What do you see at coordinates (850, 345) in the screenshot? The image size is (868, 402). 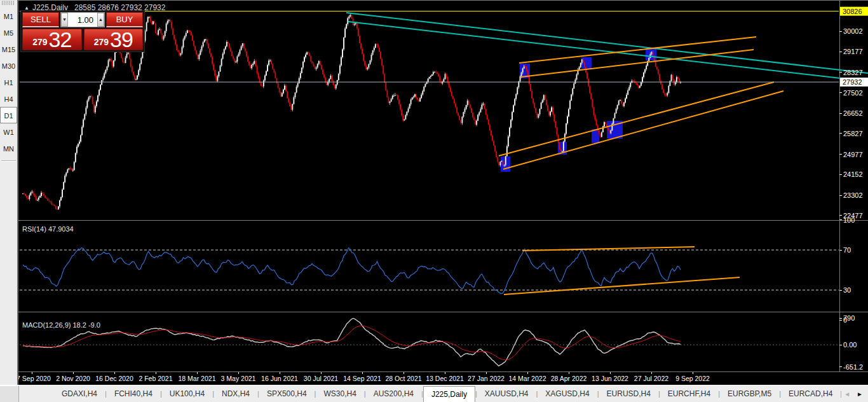 I see `svg-text: 0.00` at bounding box center [850, 345].